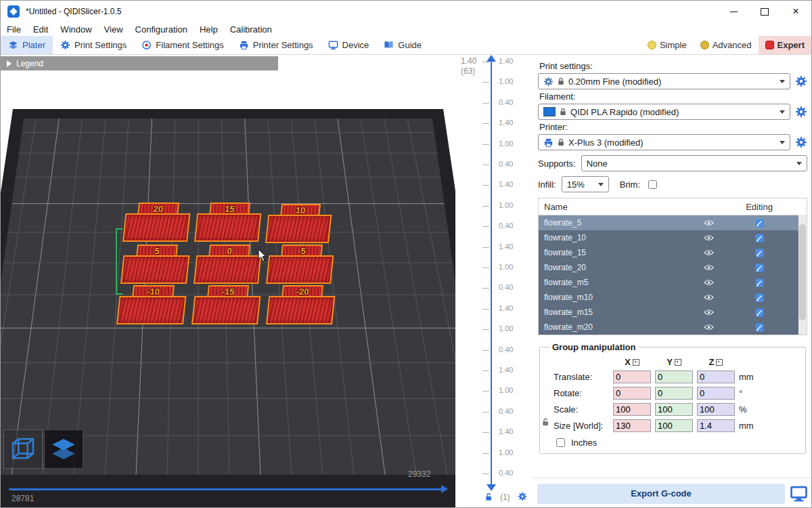 The image size is (812, 508). What do you see at coordinates (673, 312) in the screenshot?
I see `object-row: flowrate_m15` at bounding box center [673, 312].